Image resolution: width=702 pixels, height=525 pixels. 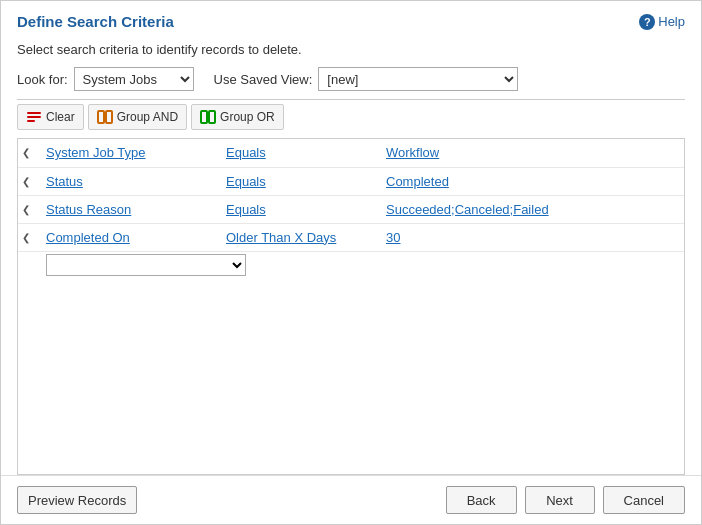 What do you see at coordinates (138, 117) in the screenshot?
I see `group-and-button: Group AND` at bounding box center [138, 117].